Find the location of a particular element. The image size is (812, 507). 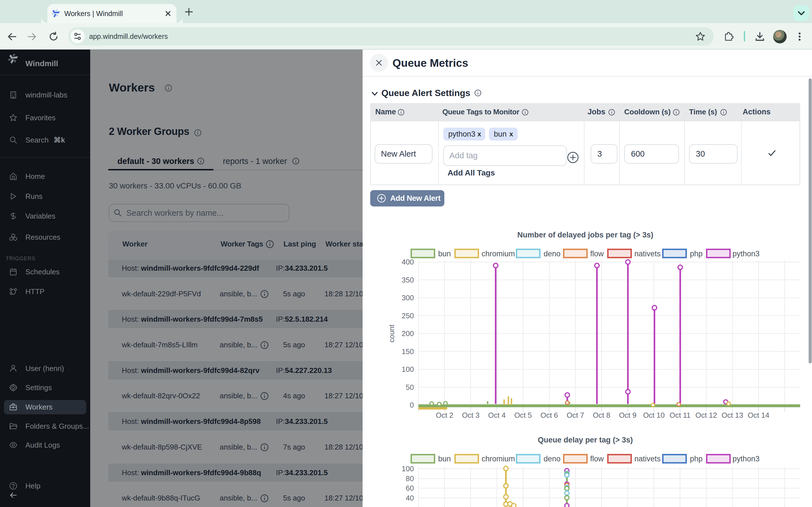

svg-text: 250 is located at coordinates (408, 316).